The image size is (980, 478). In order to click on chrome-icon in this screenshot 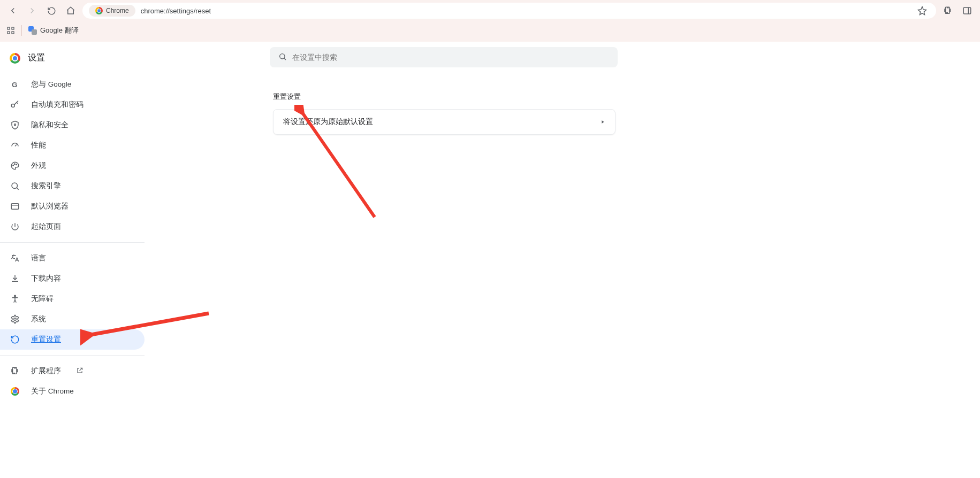, I will do `click(15, 391)`.